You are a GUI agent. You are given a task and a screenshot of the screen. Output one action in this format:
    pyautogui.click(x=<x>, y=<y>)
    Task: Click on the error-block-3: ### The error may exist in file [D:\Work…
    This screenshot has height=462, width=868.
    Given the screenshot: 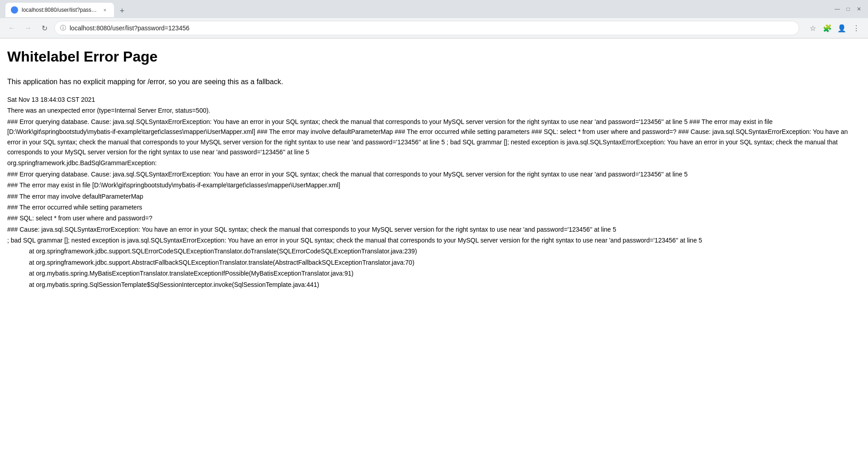 What is the action you would take?
    pyautogui.click(x=434, y=185)
    